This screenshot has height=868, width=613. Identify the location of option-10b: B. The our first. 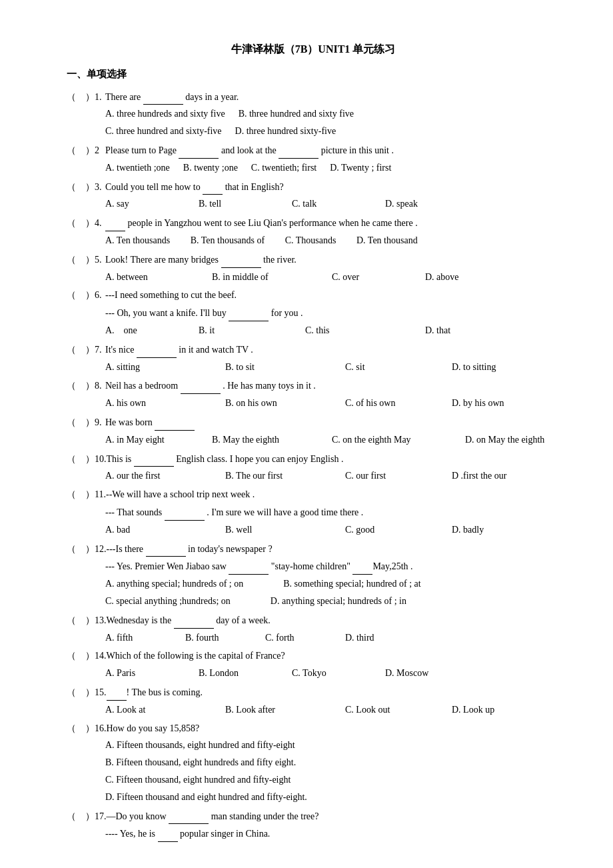
(279, 476).